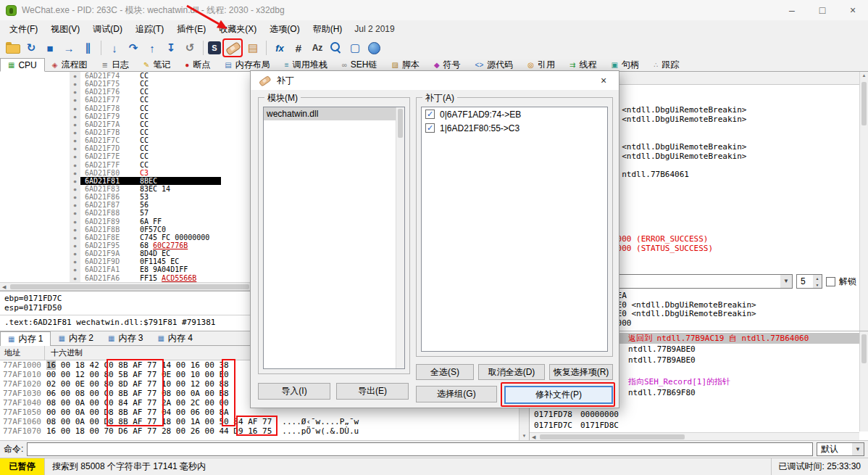 The height and width of the screenshot is (475, 868). I want to click on stack-hscroll-thumb, so click(612, 437).